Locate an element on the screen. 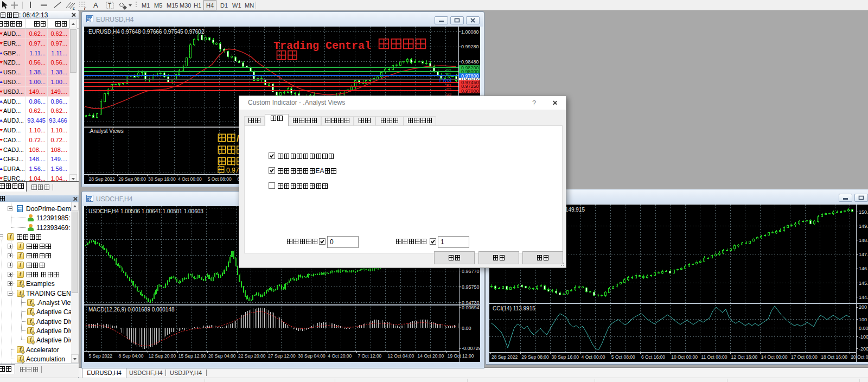 This screenshot has height=382, width=868. svg-text: 0.00 is located at coordinates (467, 328).